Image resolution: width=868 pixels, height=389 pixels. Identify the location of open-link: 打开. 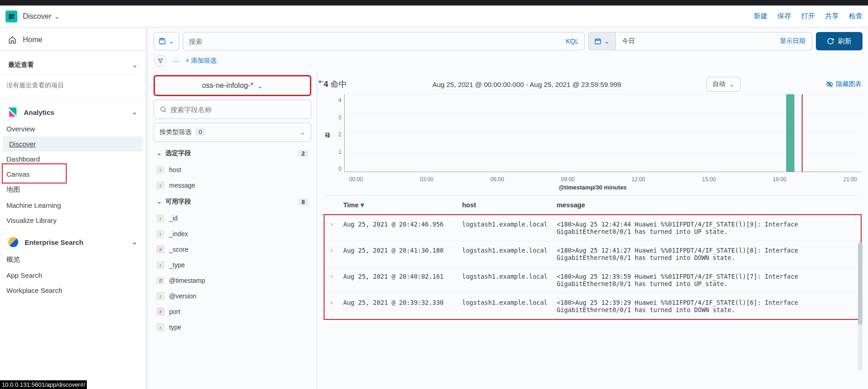
(808, 16).